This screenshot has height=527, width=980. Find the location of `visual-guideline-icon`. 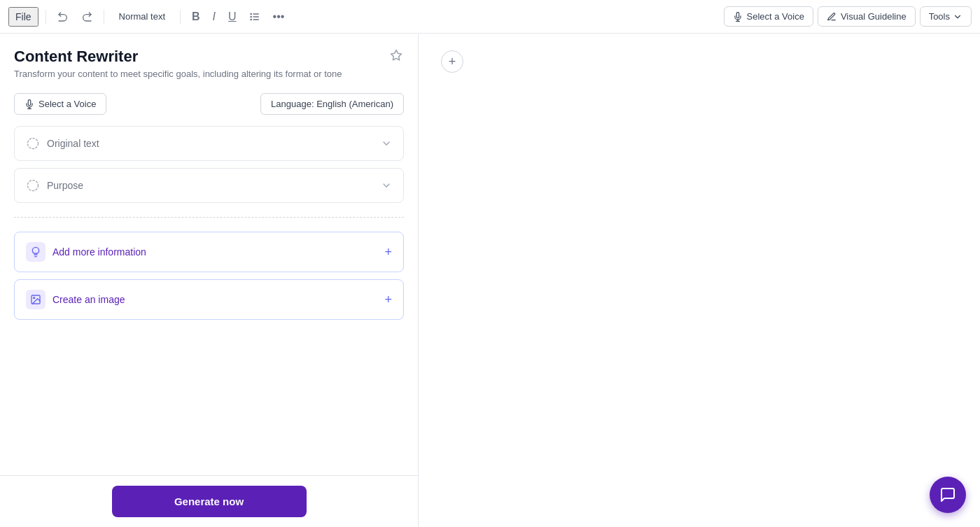

visual-guideline-icon is located at coordinates (832, 17).